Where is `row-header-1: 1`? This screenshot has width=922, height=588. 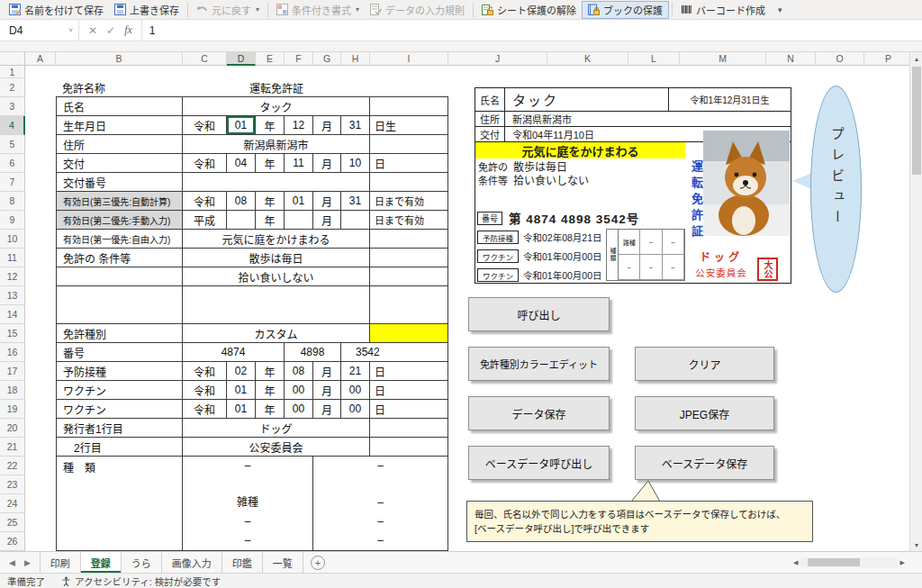 row-header-1: 1 is located at coordinates (13, 72).